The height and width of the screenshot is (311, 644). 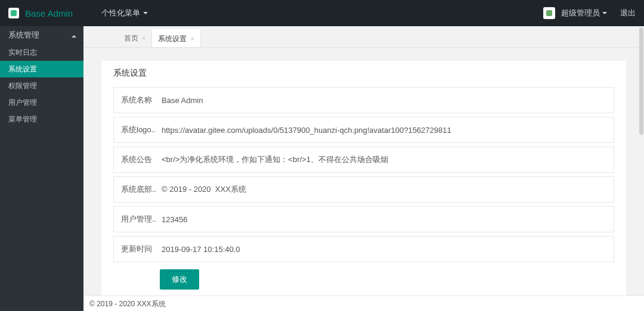 I want to click on user-menu: 超级管理员, so click(x=575, y=13).